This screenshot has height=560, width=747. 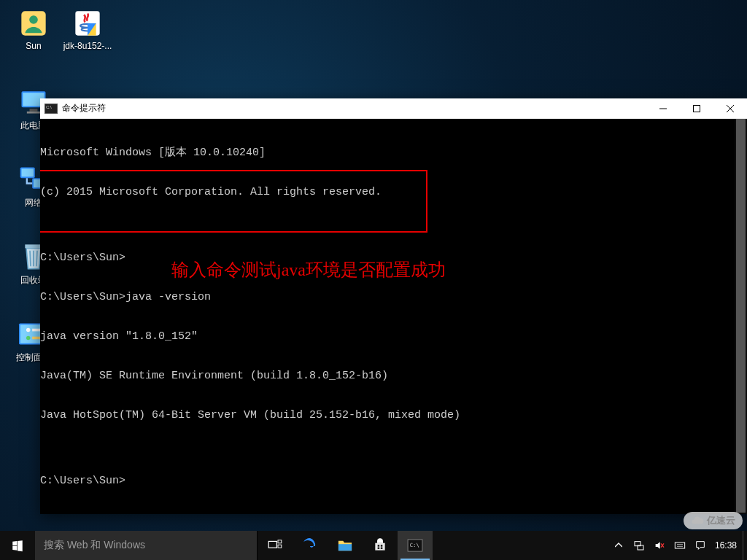 I want to click on taskbar: 搜索 Web 和 Windows C:\ 16:38, so click(x=374, y=545).